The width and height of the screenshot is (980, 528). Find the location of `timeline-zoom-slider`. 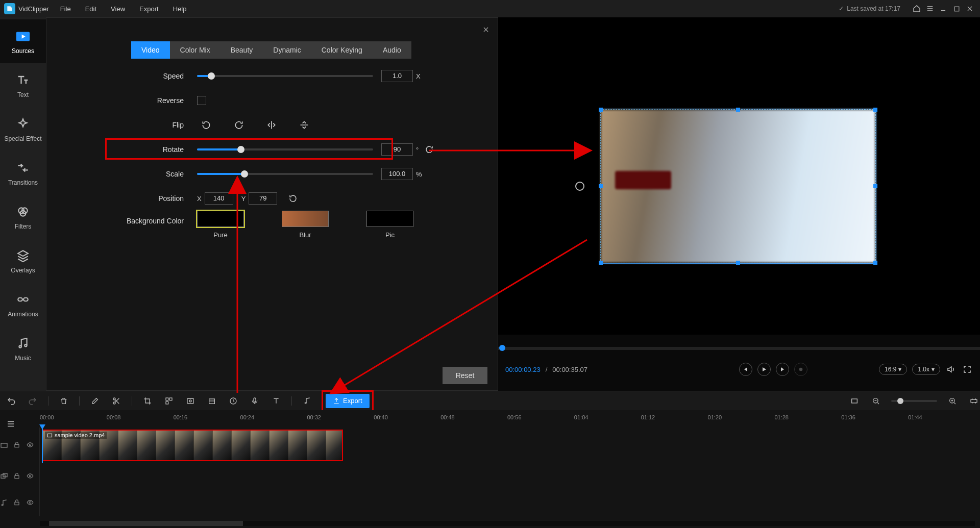

timeline-zoom-slider is located at coordinates (914, 401).